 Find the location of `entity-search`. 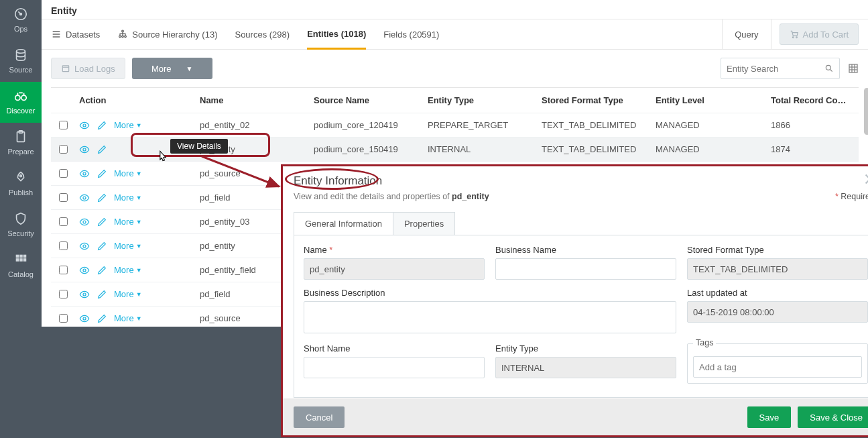

entity-search is located at coordinates (780, 68).